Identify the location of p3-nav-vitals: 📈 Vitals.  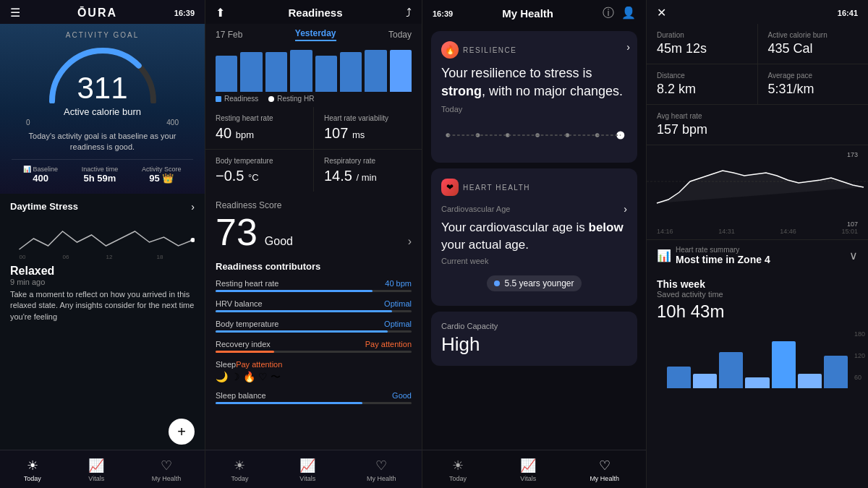
(528, 470).